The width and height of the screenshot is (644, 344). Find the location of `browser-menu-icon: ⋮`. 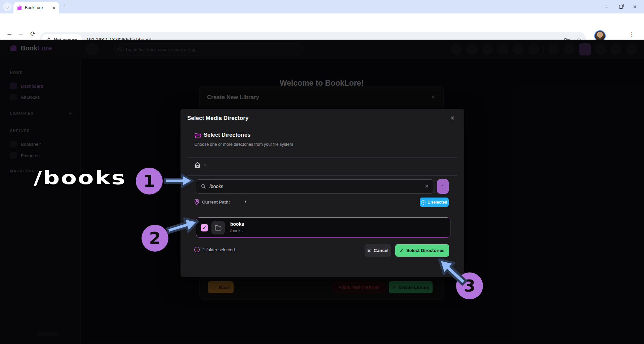

browser-menu-icon: ⋮ is located at coordinates (632, 34).